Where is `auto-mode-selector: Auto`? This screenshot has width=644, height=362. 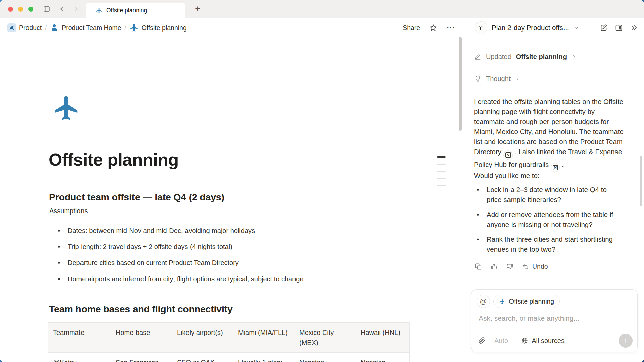 auto-mode-selector: Auto is located at coordinates (501, 341).